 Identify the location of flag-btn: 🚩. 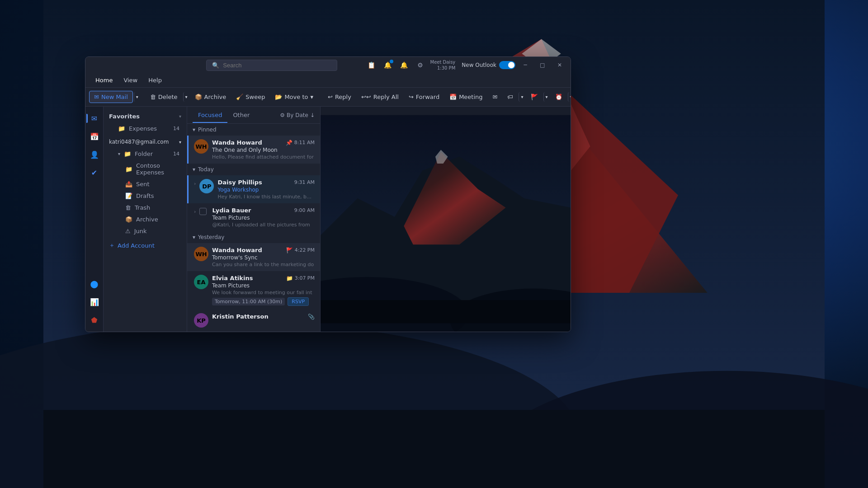
(534, 97).